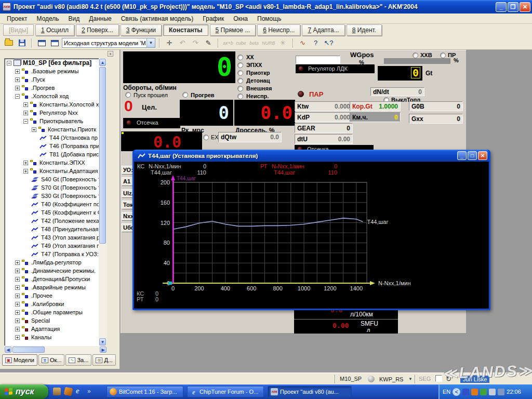 Image resolution: width=532 pixels, height=399 pixels. What do you see at coordinates (103, 155) in the screenshot?
I see `scroll-thumb` at bounding box center [103, 155].